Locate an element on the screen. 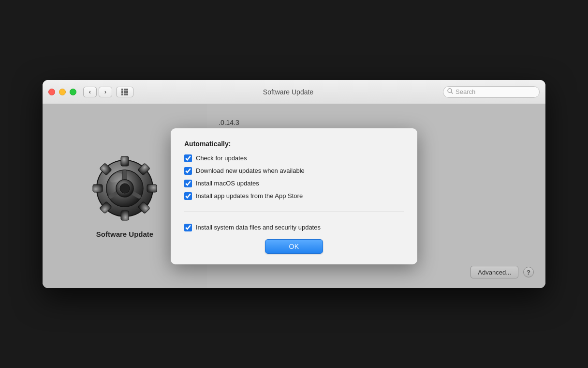  forward-button: › is located at coordinates (105, 92).